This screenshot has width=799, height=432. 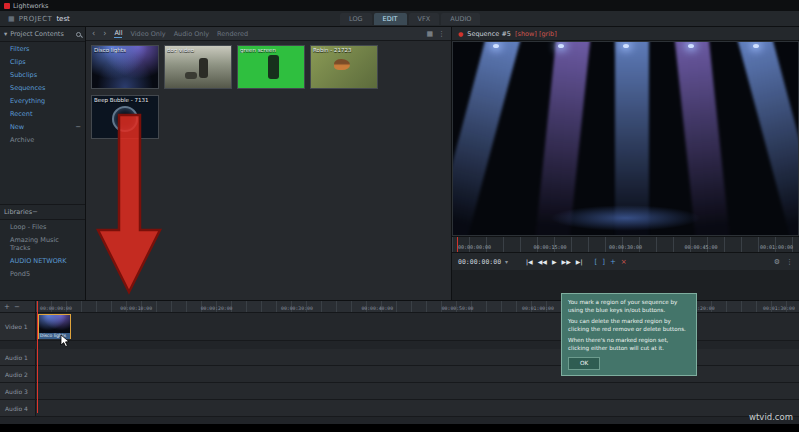 What do you see at coordinates (489, 34) in the screenshot?
I see `sequence-title: Sequence #5` at bounding box center [489, 34].